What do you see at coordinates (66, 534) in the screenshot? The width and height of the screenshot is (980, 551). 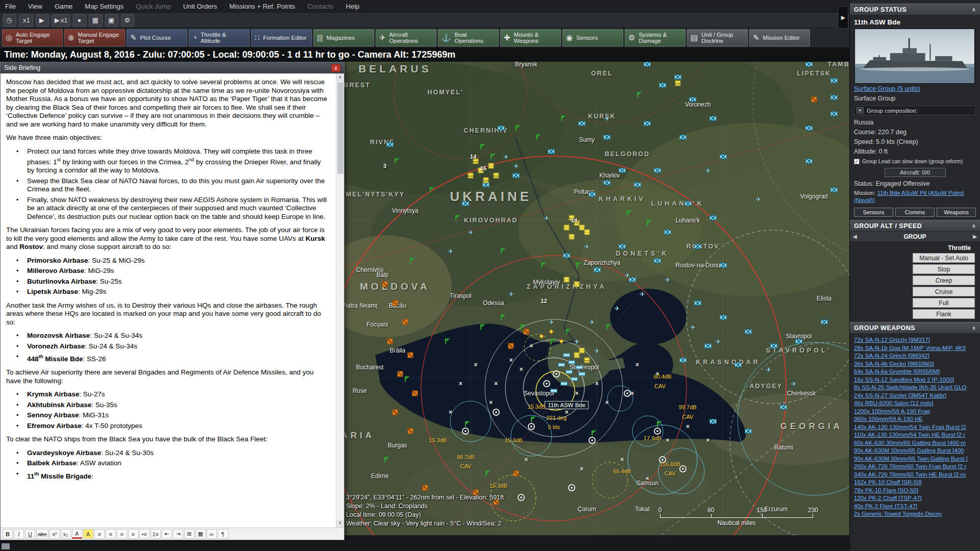 I see `subscript-button: x₂` at bounding box center [66, 534].